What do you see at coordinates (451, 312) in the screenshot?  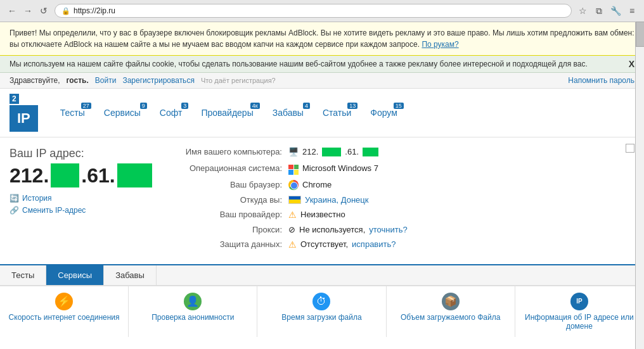 I see `service-item-volume: 📦 Объем загружаемого Файла` at bounding box center [451, 312].